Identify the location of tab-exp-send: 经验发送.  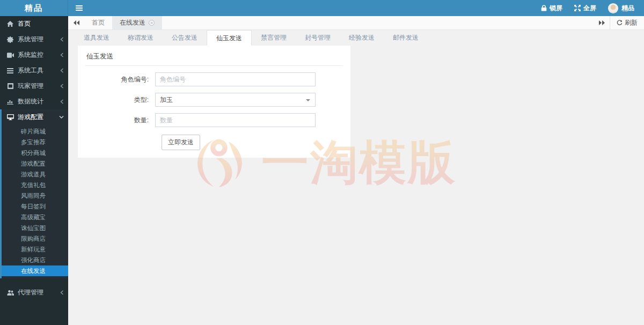
(362, 38).